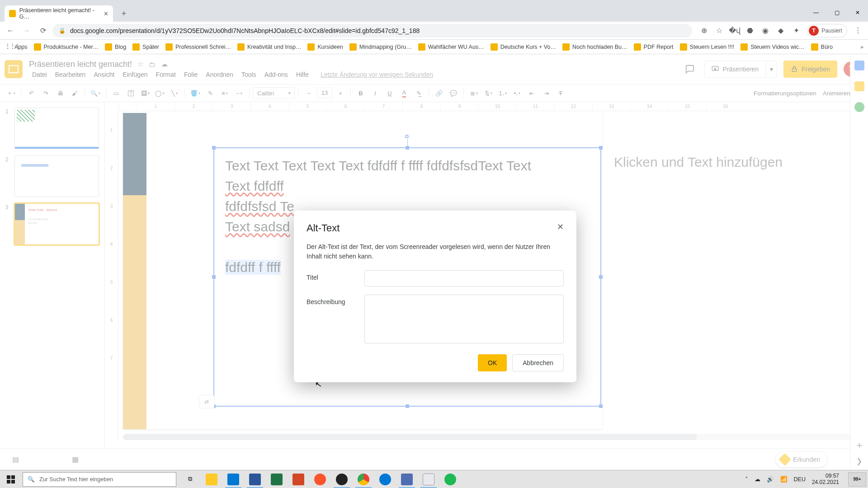 This screenshot has height=488, width=868. What do you see at coordinates (363, 479) in the screenshot?
I see `chrome-icon` at bounding box center [363, 479].